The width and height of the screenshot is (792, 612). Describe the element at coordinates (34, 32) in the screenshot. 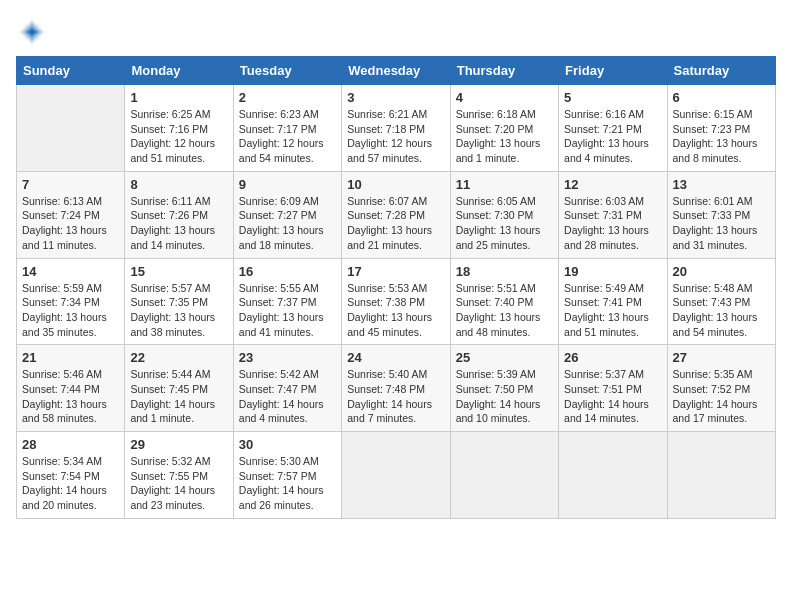

I see `logo` at that location.